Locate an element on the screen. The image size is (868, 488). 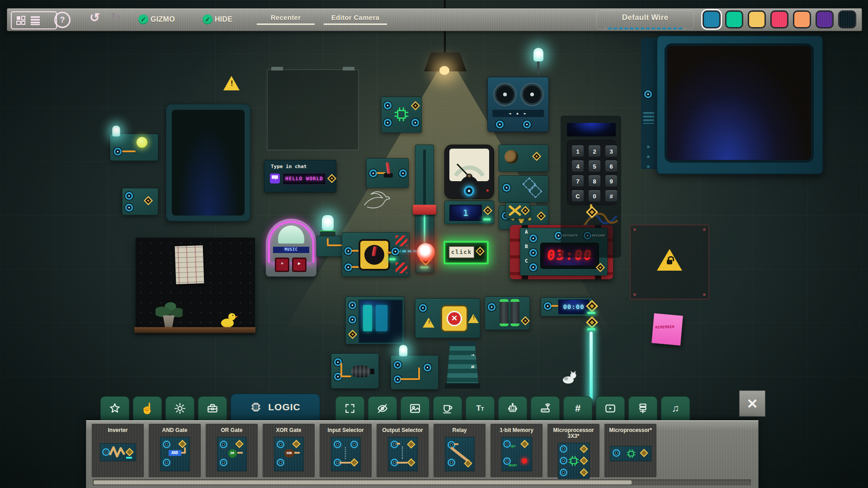
bellows-gadget: → ⇄ is located at coordinates (462, 365).